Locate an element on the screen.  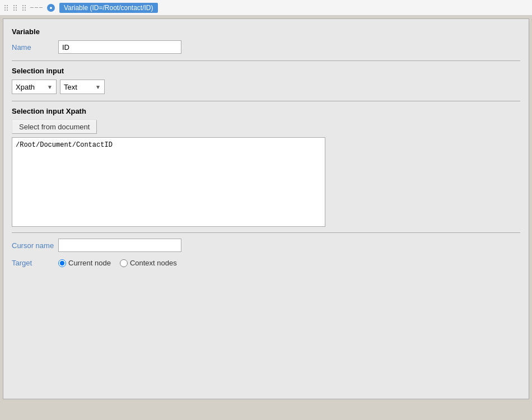
selection-xpath-title: Selection input Xpath is located at coordinates (266, 111).